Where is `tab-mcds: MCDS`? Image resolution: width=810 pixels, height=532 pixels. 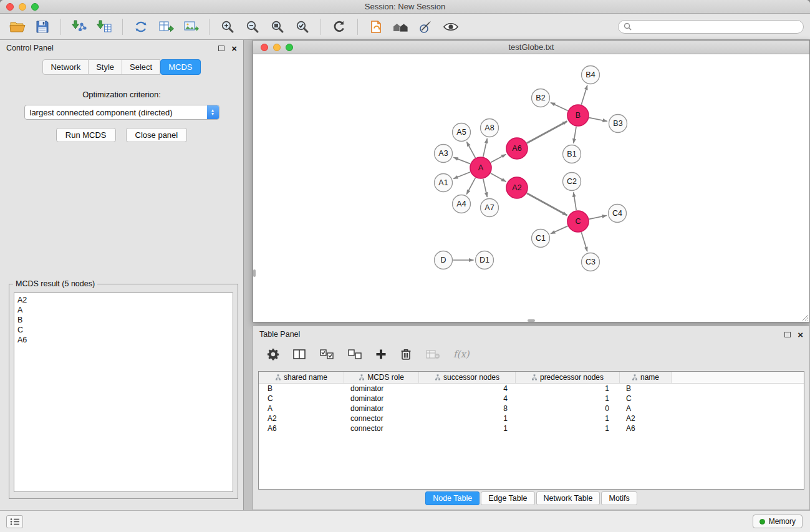
tab-mcds: MCDS is located at coordinates (180, 67).